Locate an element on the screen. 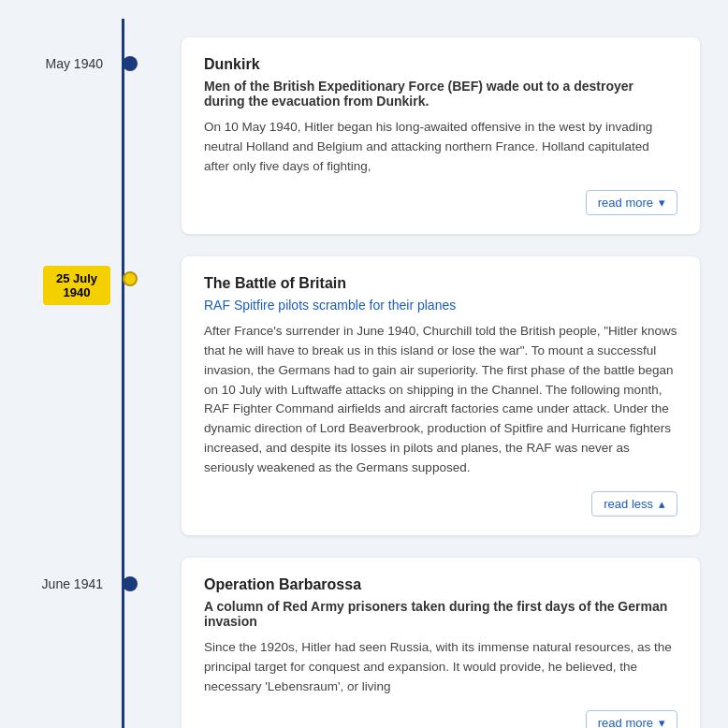 The width and height of the screenshot is (728, 728). card-text-bob: After France's surrender in June 1940, C… is located at coordinates (441, 400).